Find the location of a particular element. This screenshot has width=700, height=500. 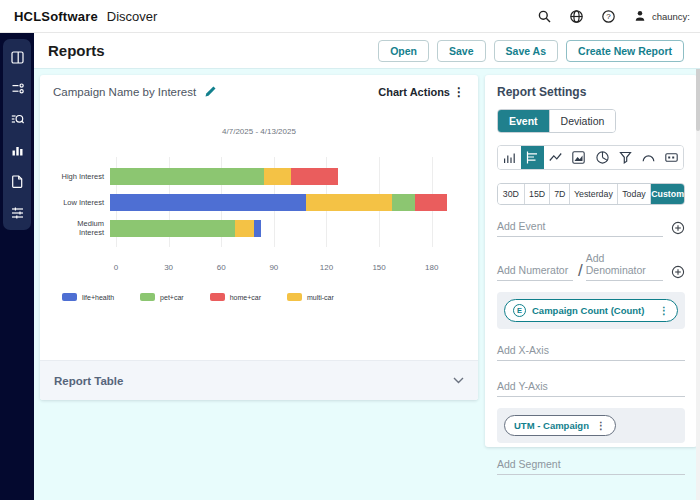

funnel-chart-icon is located at coordinates (626, 158).